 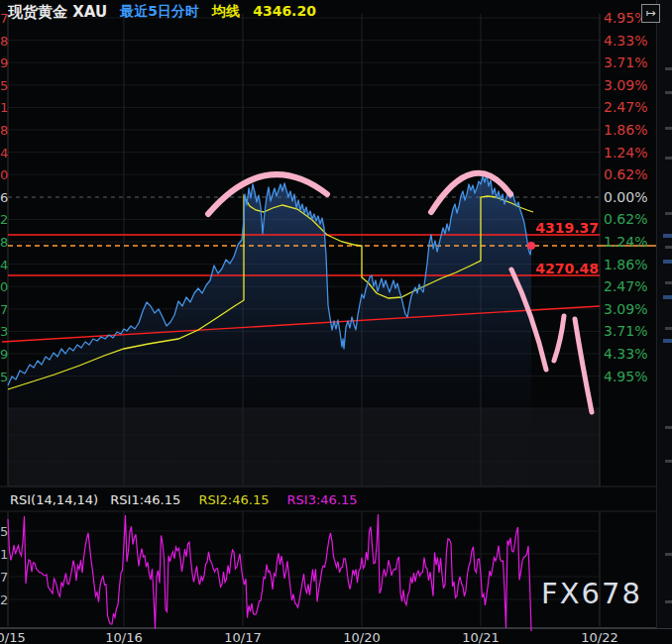 What do you see at coordinates (160, 11) in the screenshot?
I see `timeframe-label: 最近5日分时` at bounding box center [160, 11].